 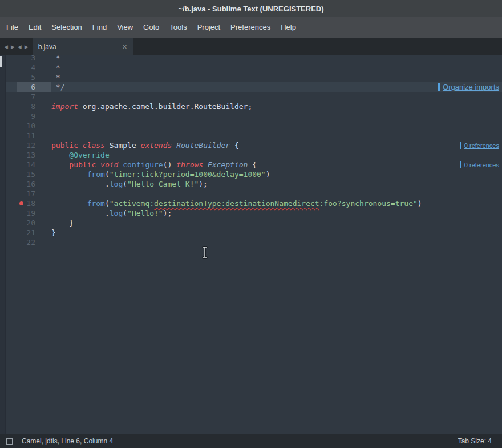 What do you see at coordinates (29, 213) in the screenshot?
I see `line-number: 19` at bounding box center [29, 213].